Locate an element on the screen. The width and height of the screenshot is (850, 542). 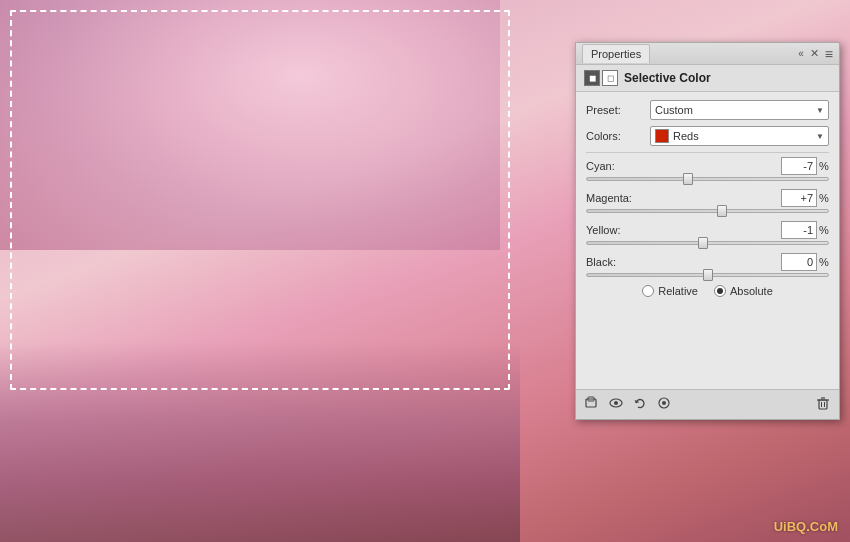
yellow-label-row: Yellow: % is located at coordinates (708, 230).